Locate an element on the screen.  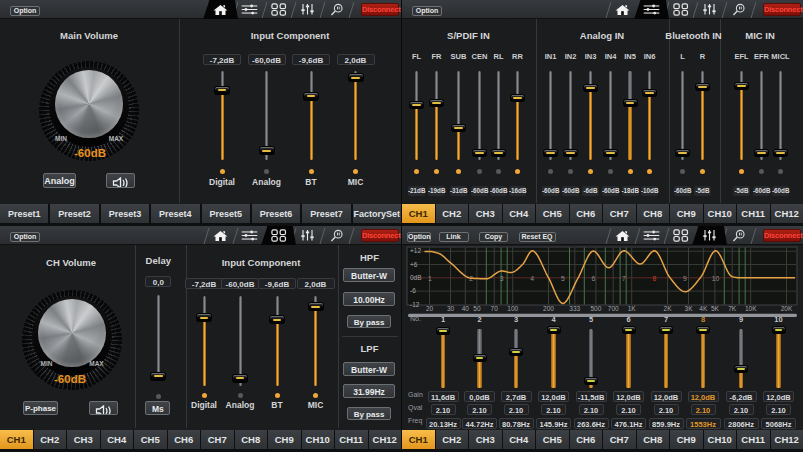
svg-text: 0dB is located at coordinates (416, 278).